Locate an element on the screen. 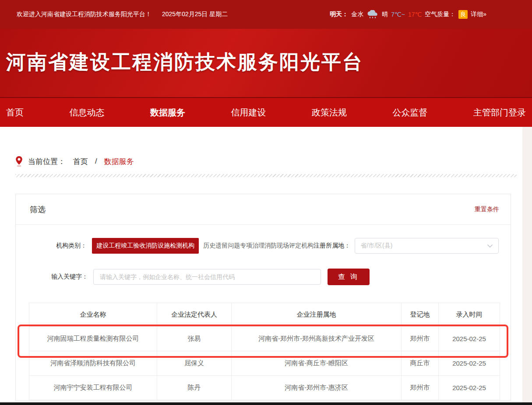  region-select-placeholder: 省/市/区(县) is located at coordinates (377, 246).